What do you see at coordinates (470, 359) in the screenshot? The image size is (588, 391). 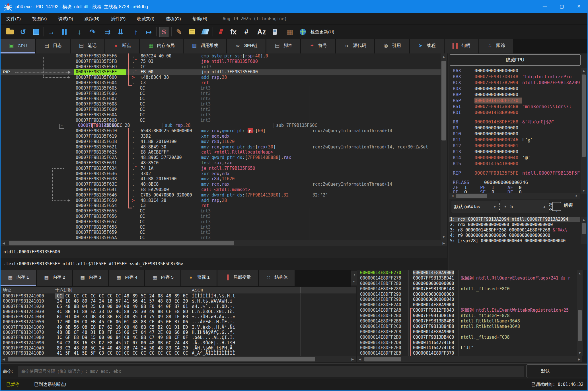 I see `stack-horizontal-scrollbar: ◀ ▶` at bounding box center [470, 359].